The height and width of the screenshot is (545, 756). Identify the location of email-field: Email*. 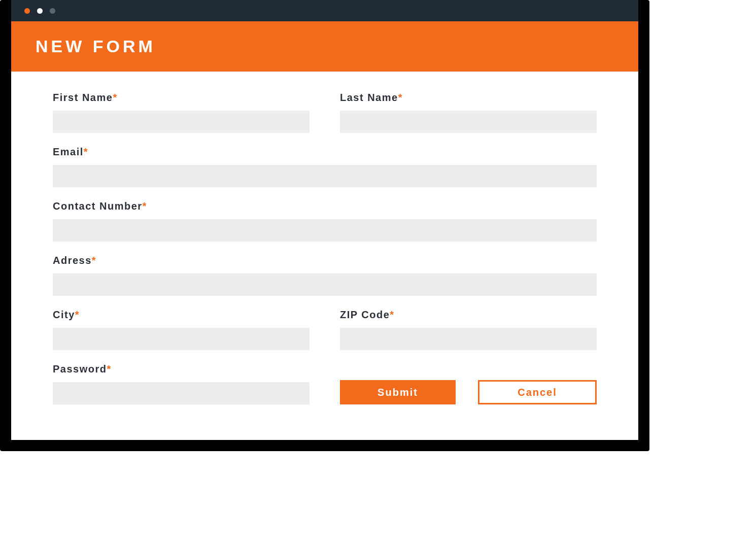
(325, 166).